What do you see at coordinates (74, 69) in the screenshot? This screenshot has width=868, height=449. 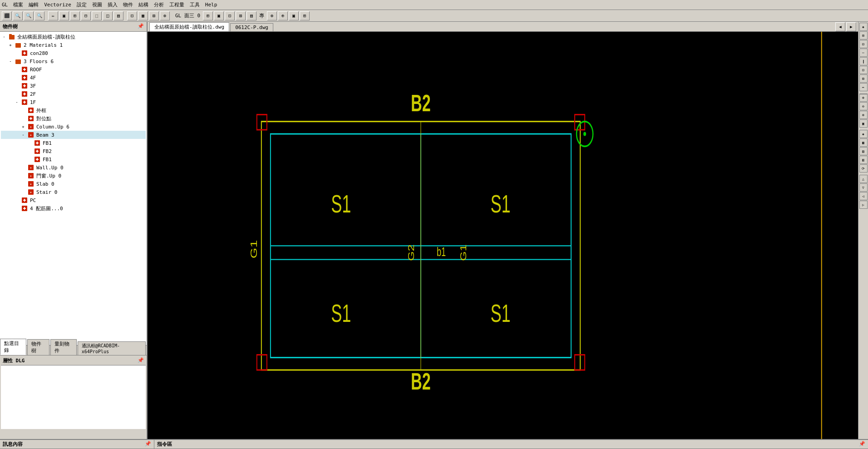 I see `tree-item-roof: ROOF` at bounding box center [74, 69].